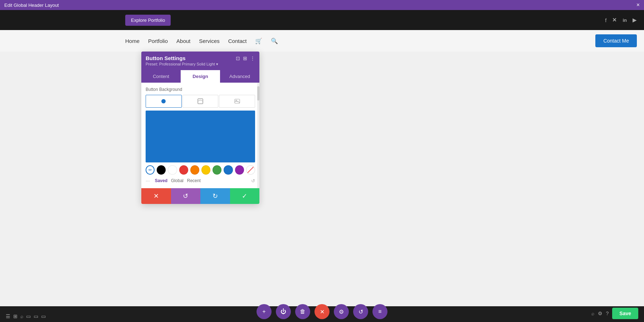  Describe the element at coordinates (606, 20) in the screenshot. I see `facebook-icon: f` at that location.